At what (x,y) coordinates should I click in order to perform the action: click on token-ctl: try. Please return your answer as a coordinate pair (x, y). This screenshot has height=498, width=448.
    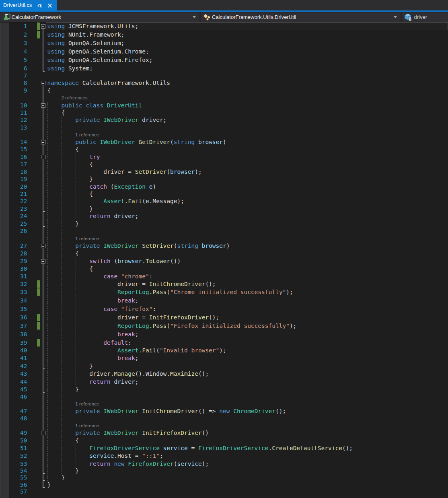
    Looking at the image, I should click on (95, 157).